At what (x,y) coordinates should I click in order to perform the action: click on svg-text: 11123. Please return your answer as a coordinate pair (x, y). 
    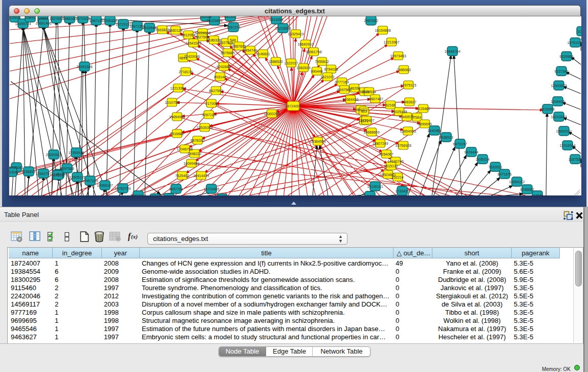
    Looking at the image, I should click on (579, 32).